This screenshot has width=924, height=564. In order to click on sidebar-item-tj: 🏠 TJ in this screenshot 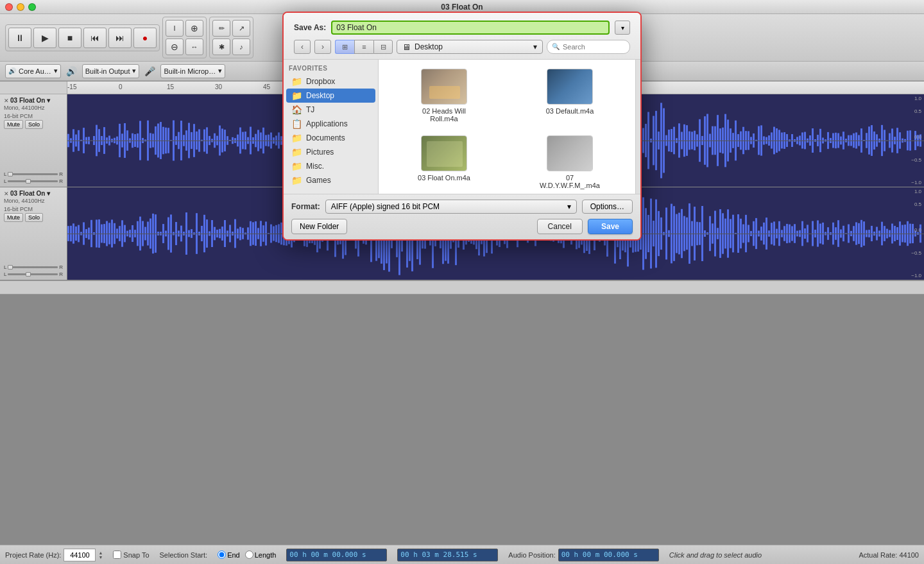, I will do `click(331, 110)`.